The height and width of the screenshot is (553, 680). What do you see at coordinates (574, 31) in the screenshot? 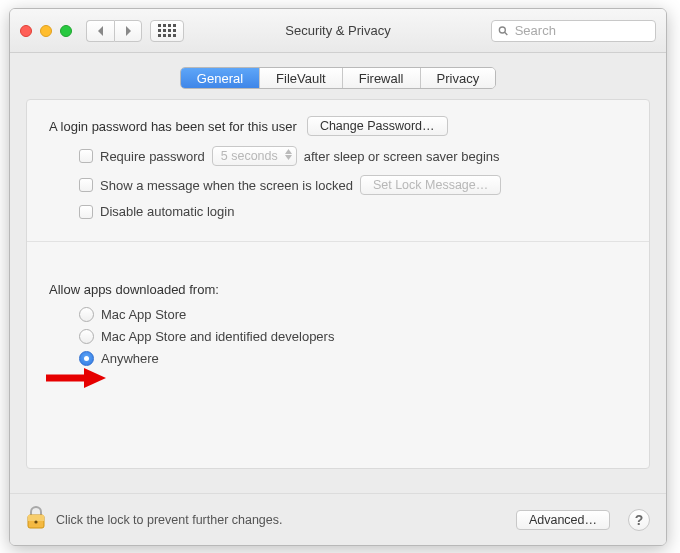
I see `search-field` at bounding box center [574, 31].